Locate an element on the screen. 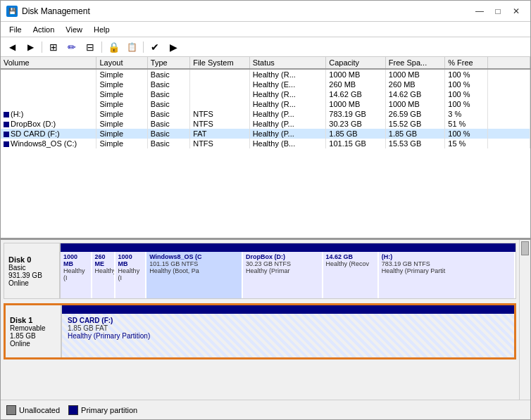 The image size is (531, 420). menu-view: View is located at coordinates (74, 30).